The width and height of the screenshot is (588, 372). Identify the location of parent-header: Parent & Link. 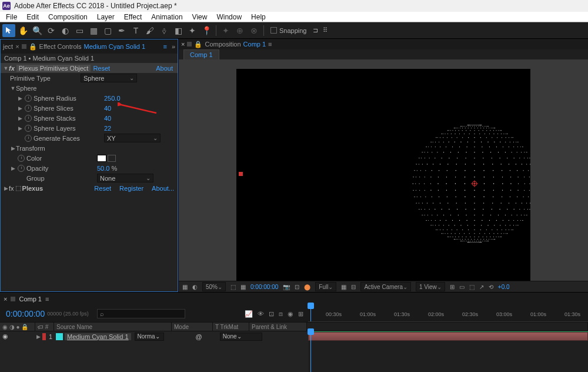
(278, 327).